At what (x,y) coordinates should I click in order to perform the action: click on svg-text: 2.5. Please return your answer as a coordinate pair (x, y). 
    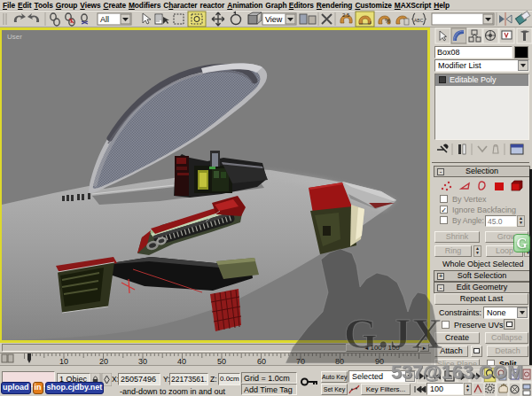
    Looking at the image, I should click on (346, 15).